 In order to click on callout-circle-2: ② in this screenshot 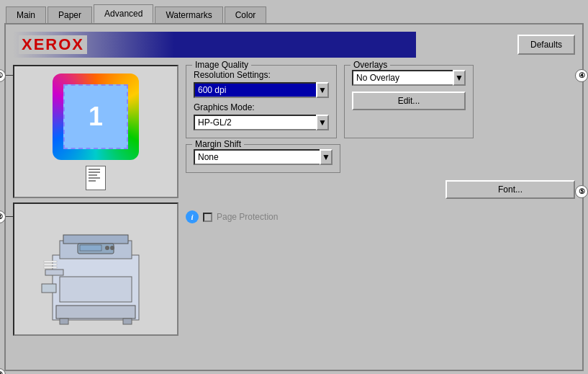, I will do `click(3, 217)`.